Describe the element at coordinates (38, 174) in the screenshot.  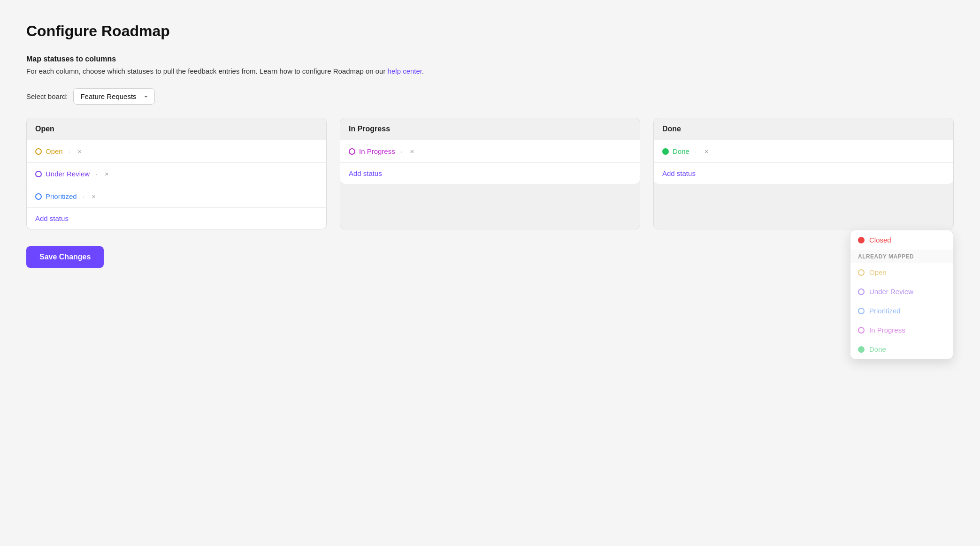
I see `under-review-dot-icon` at that location.